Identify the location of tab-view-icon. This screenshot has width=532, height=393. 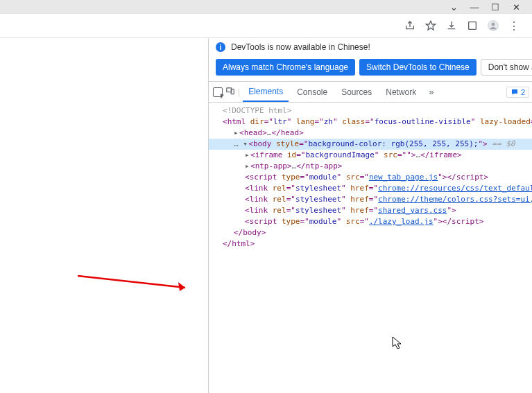
(472, 26).